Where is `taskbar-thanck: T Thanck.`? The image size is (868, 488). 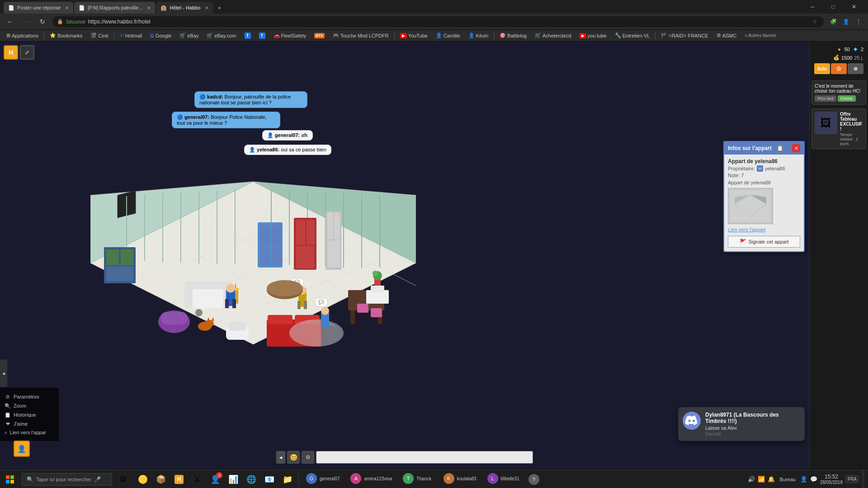
taskbar-thanck: T Thanck. is located at coordinates (418, 479).